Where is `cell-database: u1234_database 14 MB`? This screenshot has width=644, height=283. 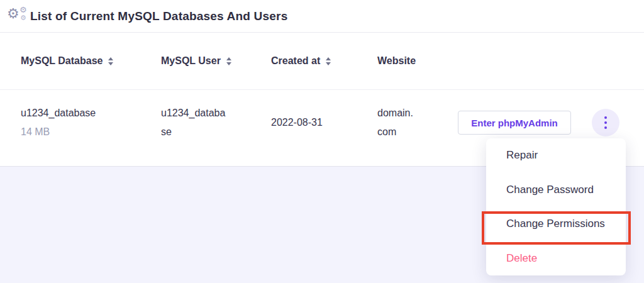
cell-database: u1234_database 14 MB is located at coordinates (91, 123).